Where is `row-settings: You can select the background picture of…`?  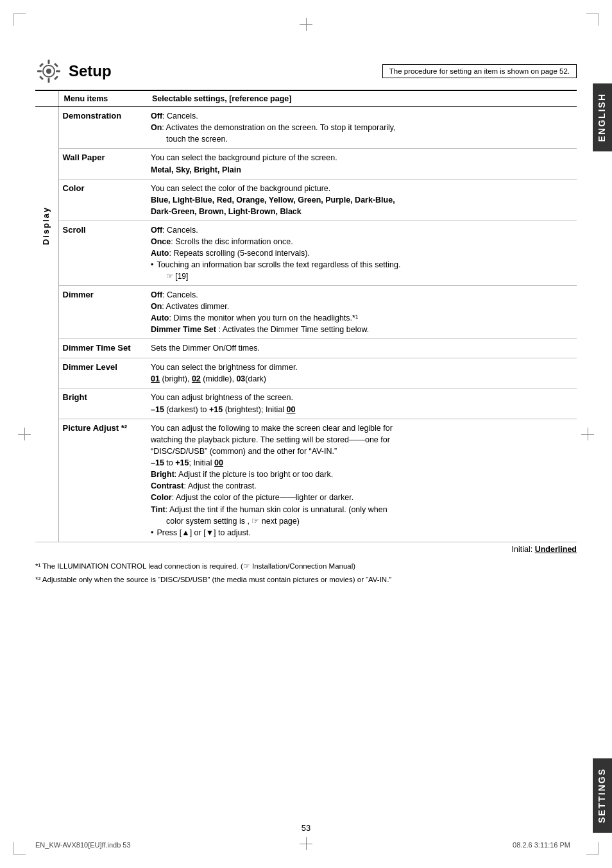 row-settings: You can select the background picture of… is located at coordinates (362, 164).